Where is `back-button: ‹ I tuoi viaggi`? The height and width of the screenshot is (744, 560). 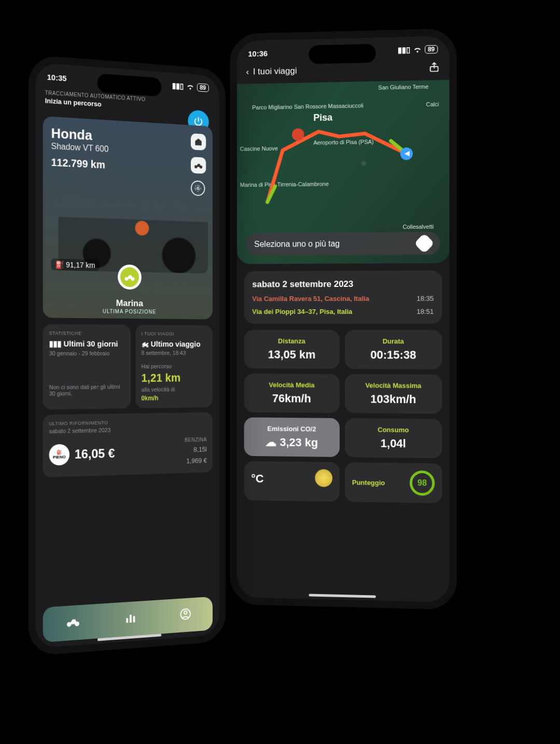
back-button: ‹ I tuoi viaggi is located at coordinates (272, 72).